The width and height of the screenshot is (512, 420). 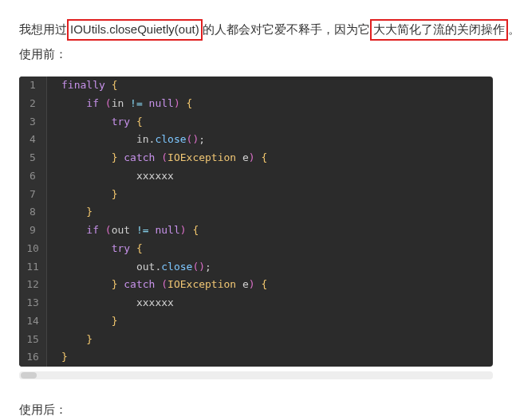 I want to click on line-number: 1, so click(x=33, y=86).